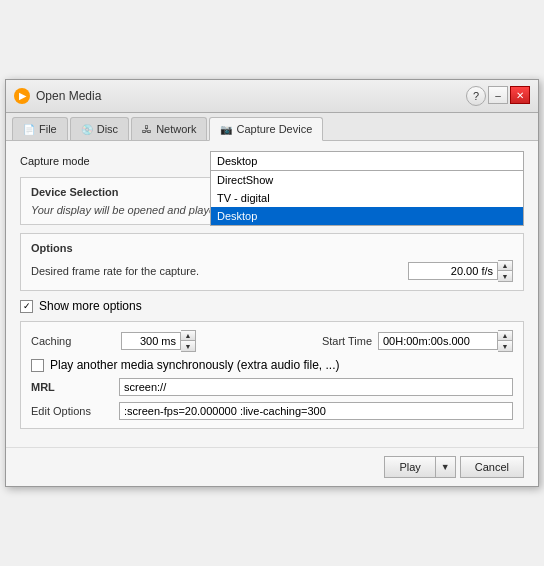 The width and height of the screenshot is (544, 566). What do you see at coordinates (453, 271) in the screenshot?
I see `fps-input` at bounding box center [453, 271].